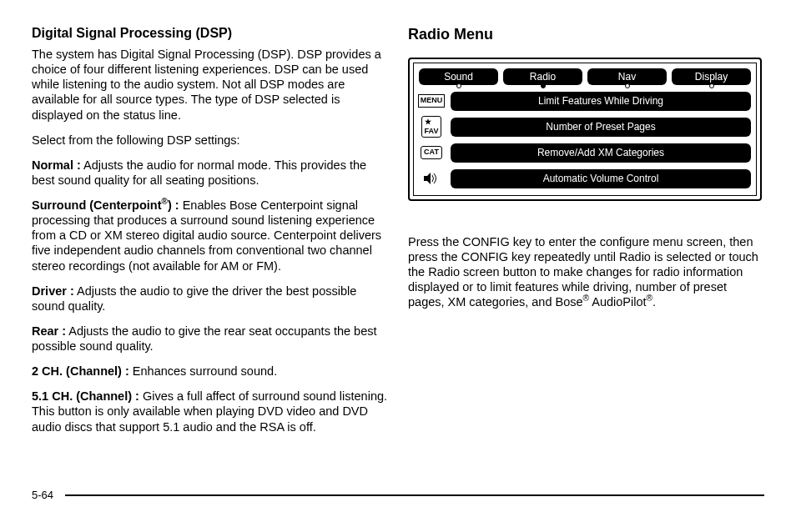 The width and height of the screenshot is (796, 532). What do you see at coordinates (601, 102) in the screenshot?
I see `item-limit-features: Limit Features While Driving` at bounding box center [601, 102].